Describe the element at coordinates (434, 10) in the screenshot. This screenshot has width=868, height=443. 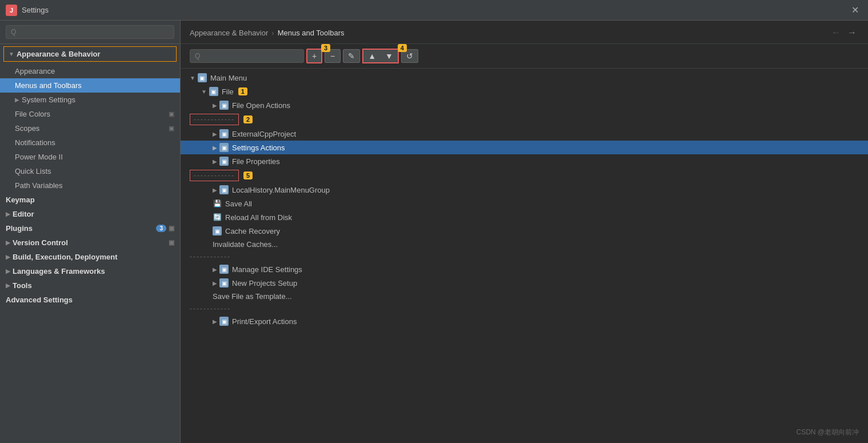
I see `title-bar: J Settings ✕` at that location.